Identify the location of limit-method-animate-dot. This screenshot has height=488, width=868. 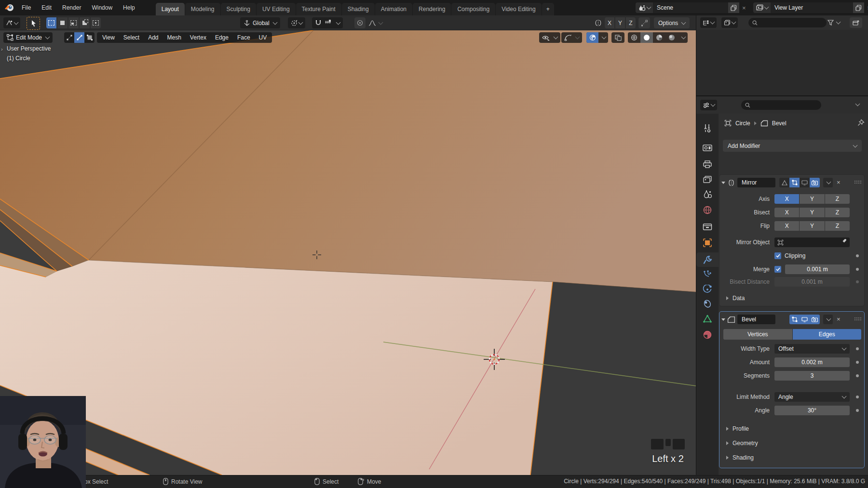
(857, 397).